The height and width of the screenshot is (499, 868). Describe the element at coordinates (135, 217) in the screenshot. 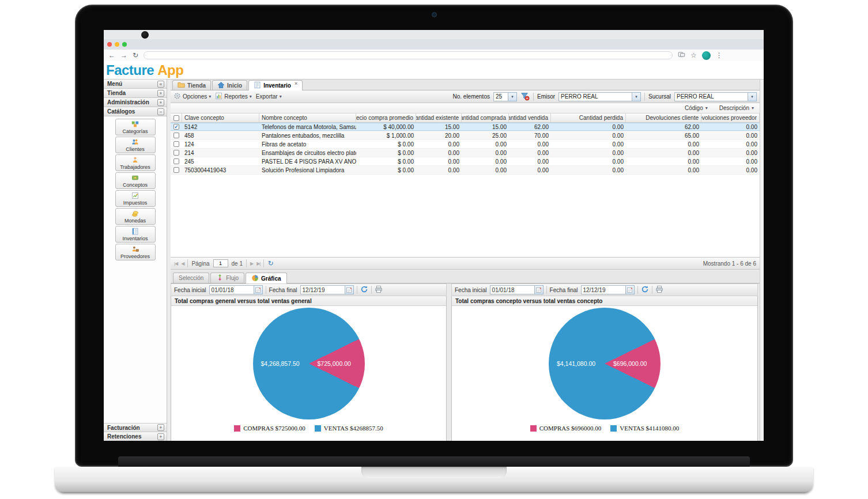

I see `sidebar-item-monedas: Monedas` at that location.